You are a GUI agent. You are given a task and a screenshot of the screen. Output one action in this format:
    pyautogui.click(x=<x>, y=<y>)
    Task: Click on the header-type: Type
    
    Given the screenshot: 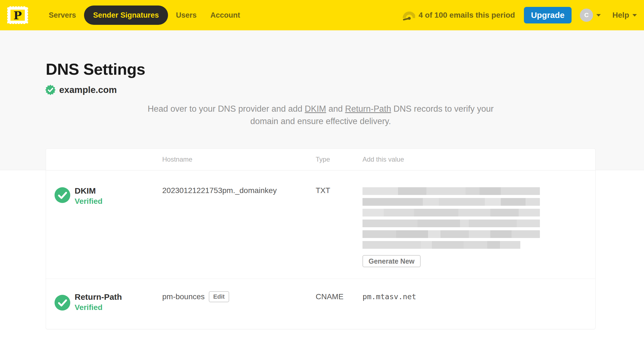 What is the action you would take?
    pyautogui.click(x=339, y=159)
    